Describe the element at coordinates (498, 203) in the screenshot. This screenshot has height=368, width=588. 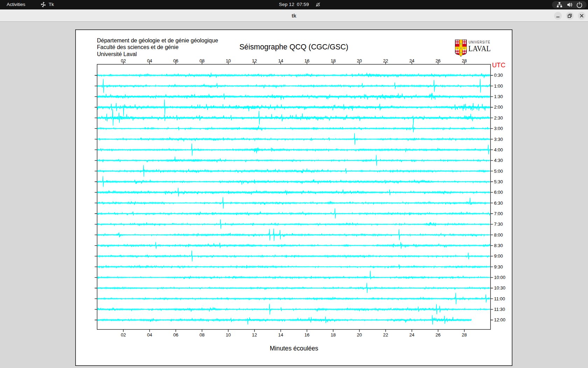
I see `svg-text: 6:30` at that location.